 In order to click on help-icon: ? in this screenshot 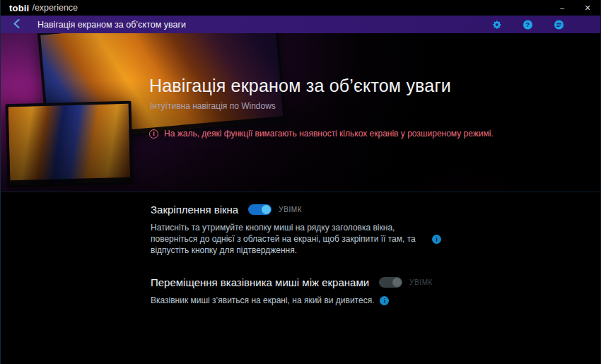, I will do `click(527, 24)`.